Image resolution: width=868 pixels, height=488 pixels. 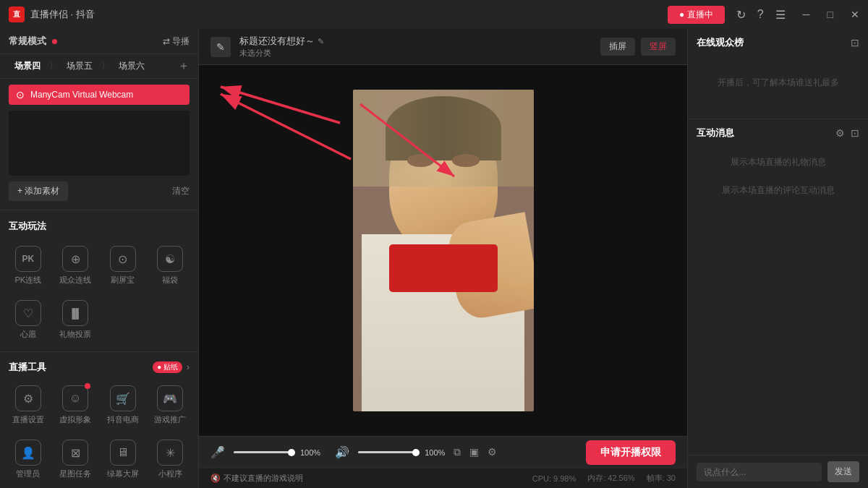 What do you see at coordinates (855, 14) in the screenshot?
I see `close-button: ✕` at bounding box center [855, 14].